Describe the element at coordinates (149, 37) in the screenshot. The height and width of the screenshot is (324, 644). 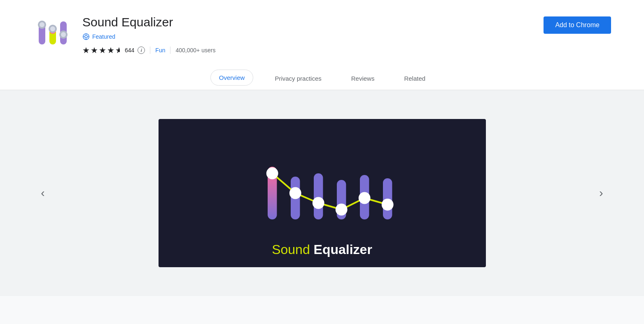
I see `featured-badge: Featured` at that location.